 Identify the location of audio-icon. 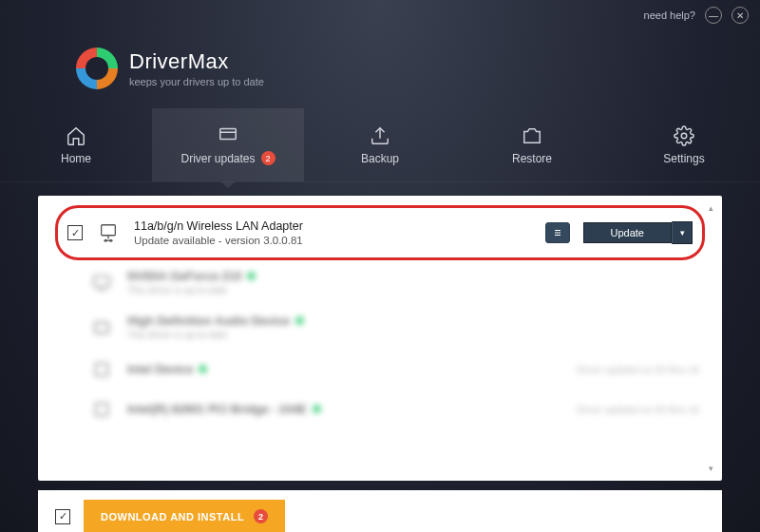
(102, 328).